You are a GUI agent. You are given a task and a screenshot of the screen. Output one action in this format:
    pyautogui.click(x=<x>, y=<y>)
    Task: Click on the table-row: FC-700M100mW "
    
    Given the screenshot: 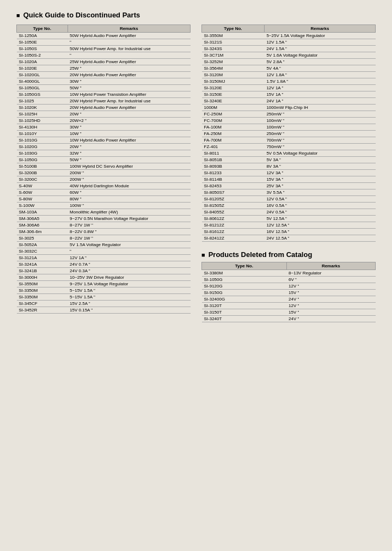 What is the action you would take?
    pyautogui.click(x=289, y=121)
    